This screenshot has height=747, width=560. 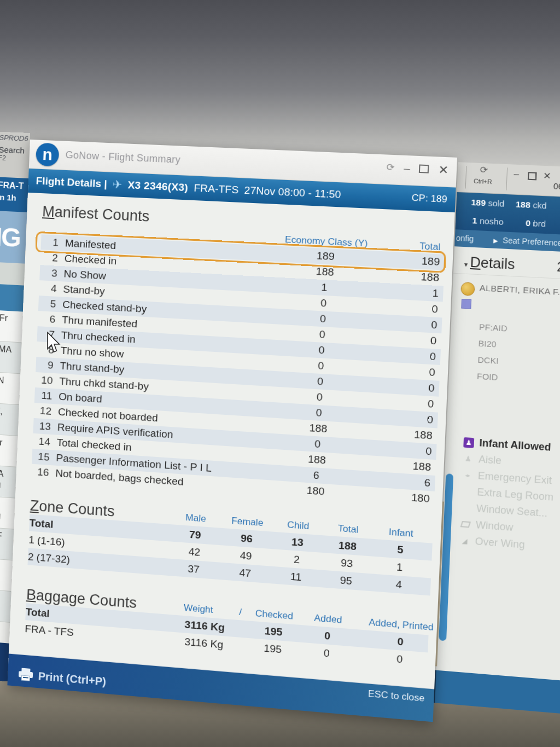 I want to click on cp-count: CP: 189, so click(x=429, y=199).